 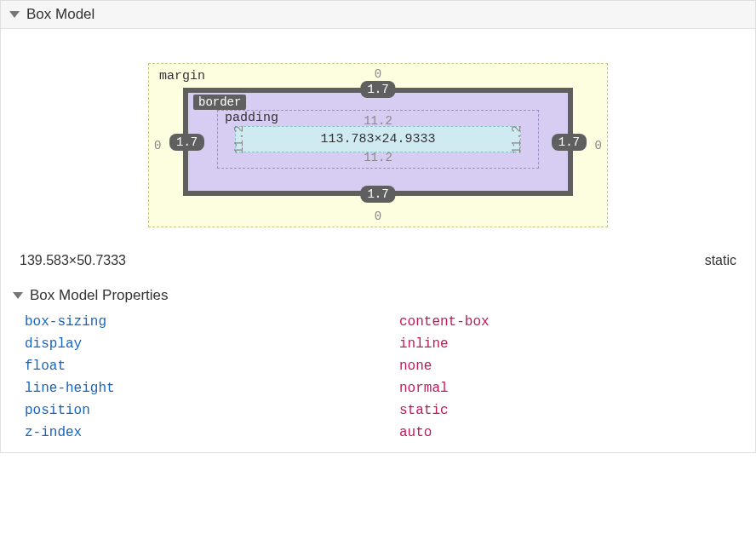 I want to click on property-name: z-index, so click(x=212, y=433).